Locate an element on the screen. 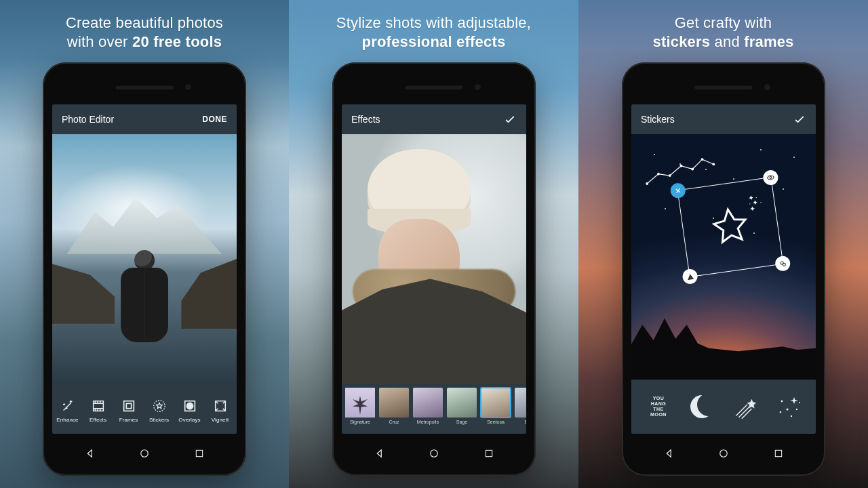  shooting-star-icon is located at coordinates (745, 407).